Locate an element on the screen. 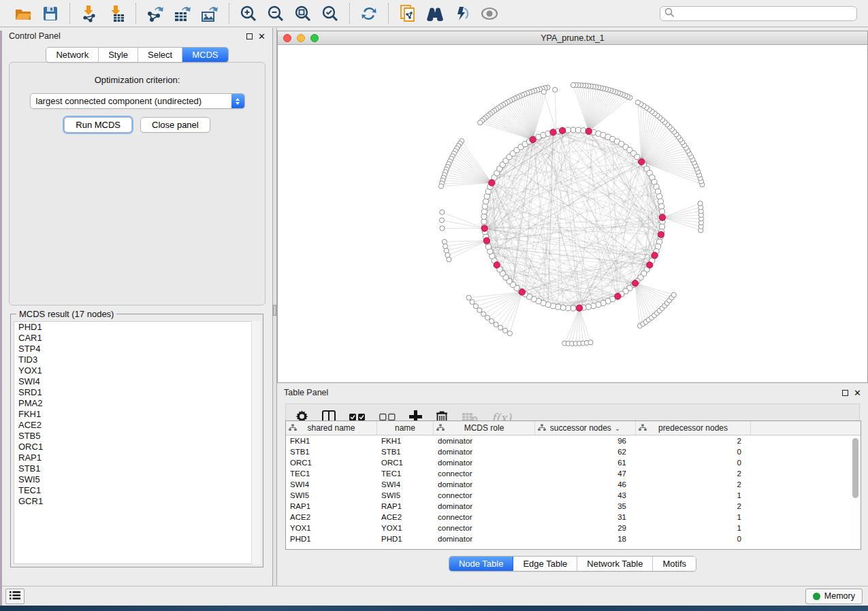  tab-motifs: Motifs is located at coordinates (674, 563).